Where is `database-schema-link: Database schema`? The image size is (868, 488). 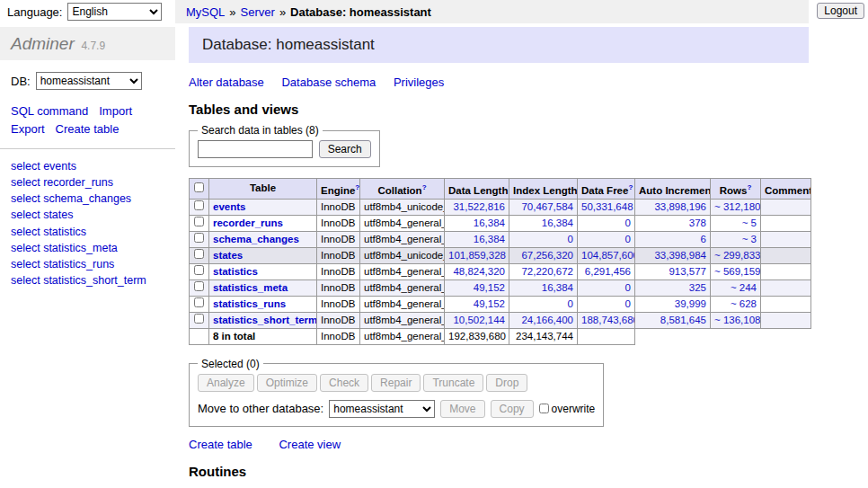 database-schema-link: Database schema is located at coordinates (329, 83).